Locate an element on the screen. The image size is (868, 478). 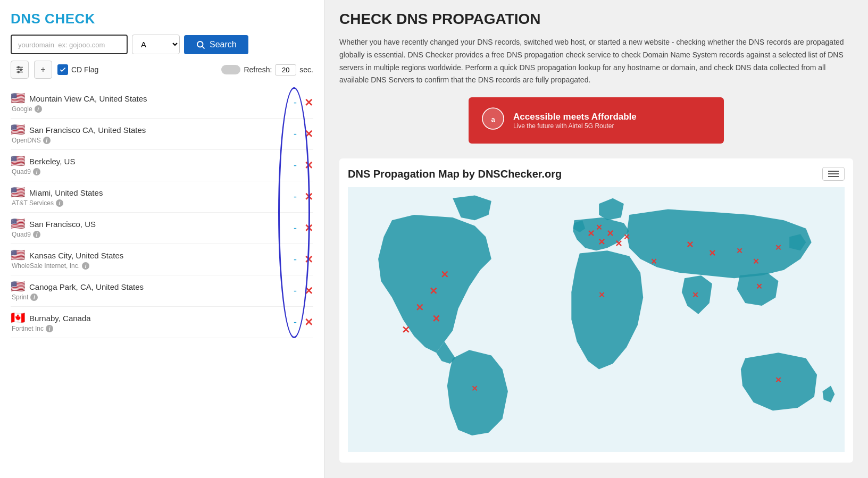
table-row: 🇺🇸 Miami, United States AT&T Services i … is located at coordinates (162, 197).